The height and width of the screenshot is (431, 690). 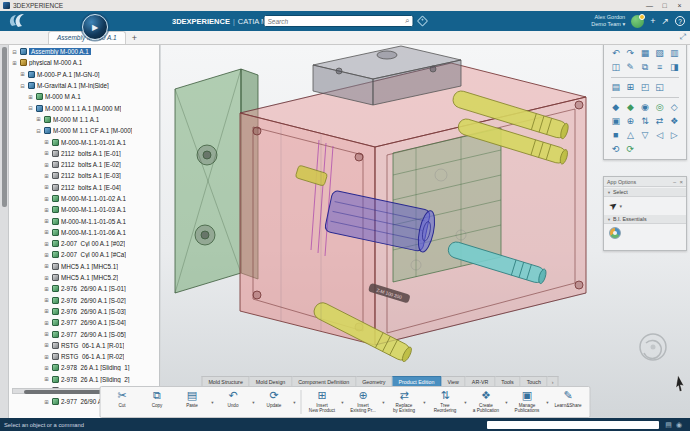 I want to click on tree-item: ⊟M-Gravital A.1 [M-InjSide], so click(x=84, y=86).